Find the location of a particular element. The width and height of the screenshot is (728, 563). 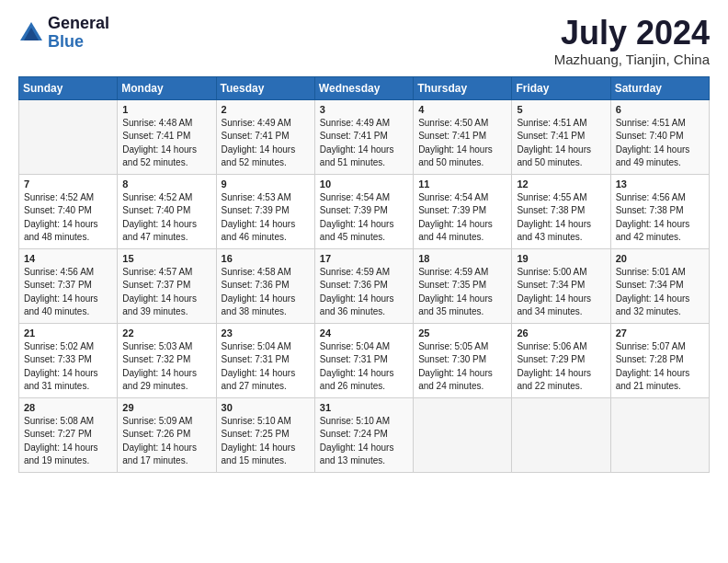

calendar-cell: 29Sunrise: 5:09 AMSunset: 7:26 PMDayligh… is located at coordinates (167, 434).